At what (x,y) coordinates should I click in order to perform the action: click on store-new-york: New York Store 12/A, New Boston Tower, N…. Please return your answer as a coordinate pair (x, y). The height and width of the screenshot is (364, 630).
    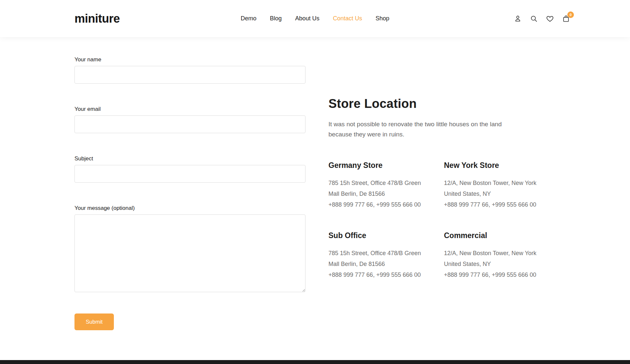
    Looking at the image, I should click on (501, 186).